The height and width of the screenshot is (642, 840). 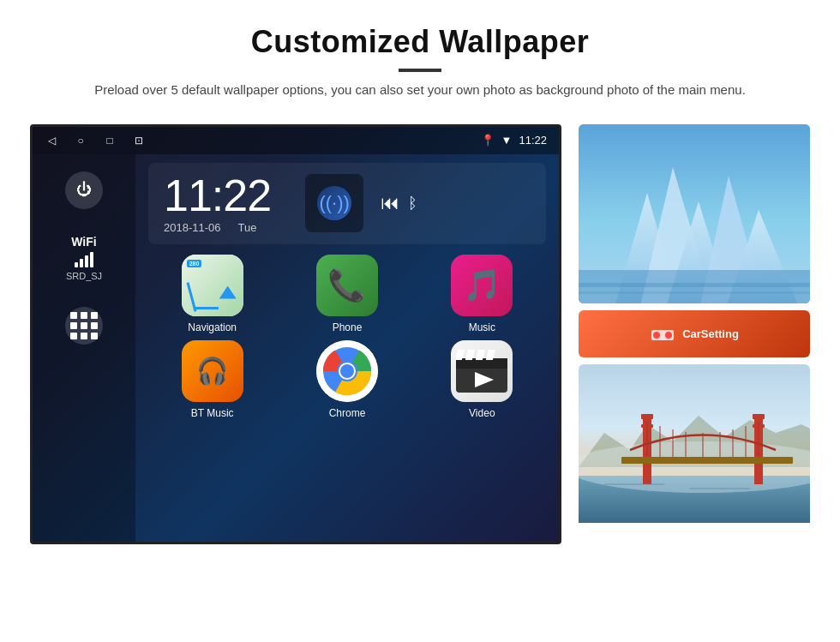 I want to click on btmusic-app-icon: 🎧, so click(x=213, y=371).